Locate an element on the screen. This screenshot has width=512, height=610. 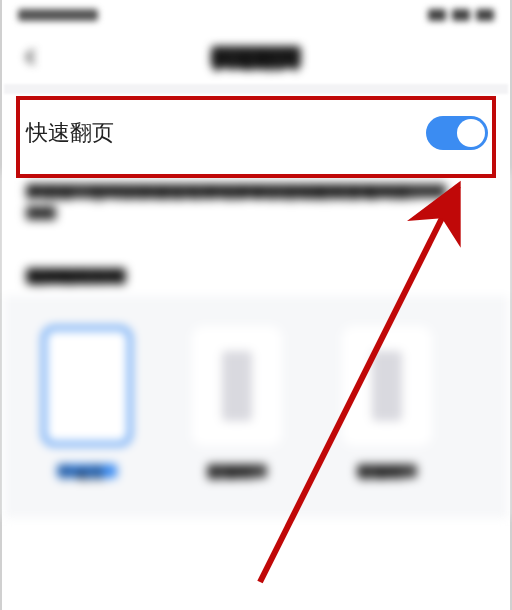
fast-page-toggle is located at coordinates (457, 133).